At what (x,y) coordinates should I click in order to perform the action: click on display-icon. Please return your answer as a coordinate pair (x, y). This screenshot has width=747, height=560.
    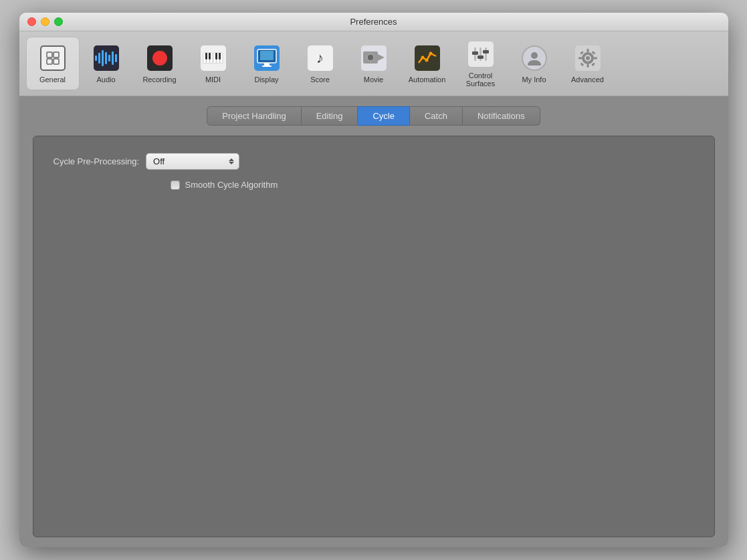
    Looking at the image, I should click on (267, 58).